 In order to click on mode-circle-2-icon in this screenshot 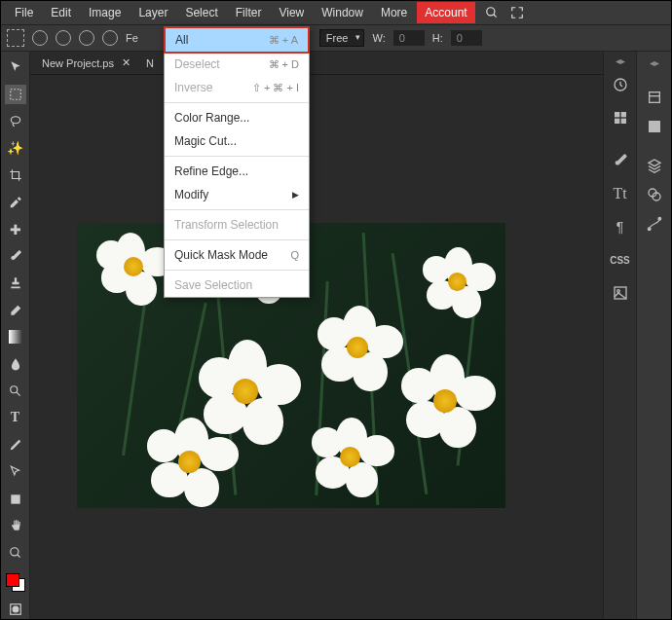, I will do `click(63, 38)`.